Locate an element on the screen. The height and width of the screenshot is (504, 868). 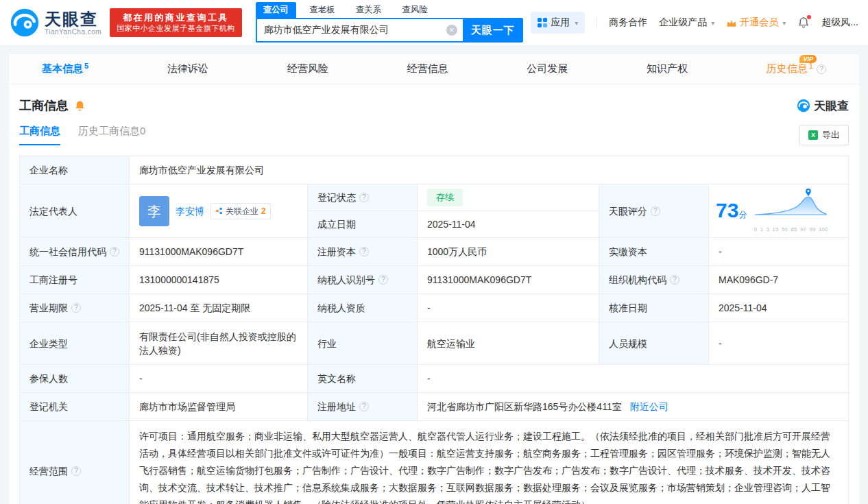
value-registration-number: 131000000141875 is located at coordinates (219, 280).